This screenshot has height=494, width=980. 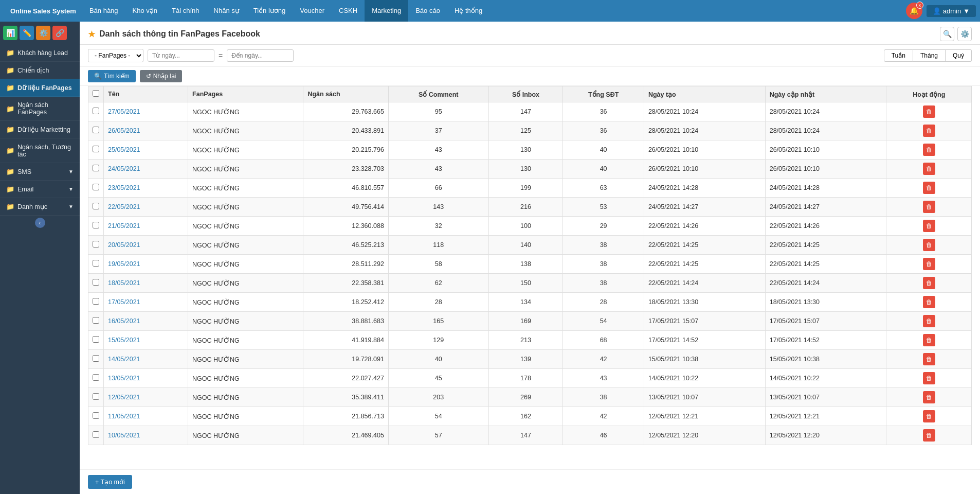 I want to click on sidebar-item-du-lieu-marketting: 📁 Dữ liệu Marketting, so click(x=40, y=130).